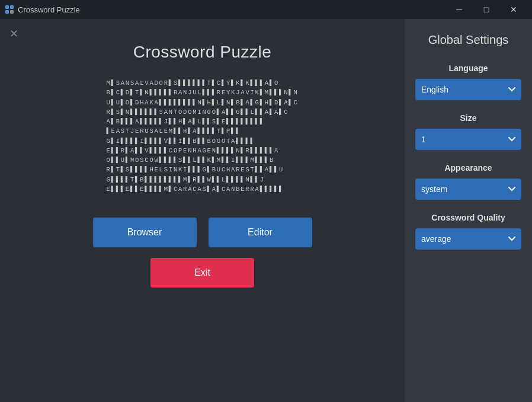  I want to click on quality-label: Crossword Quality, so click(468, 218).